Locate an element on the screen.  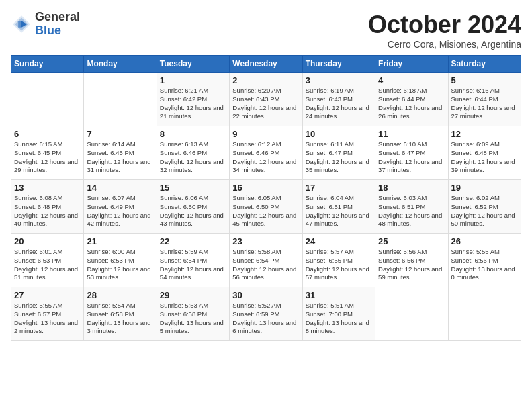
day-info: Sunrise: 5:51 AM Sunset: 7:00 PM Dayligh… is located at coordinates (339, 318).